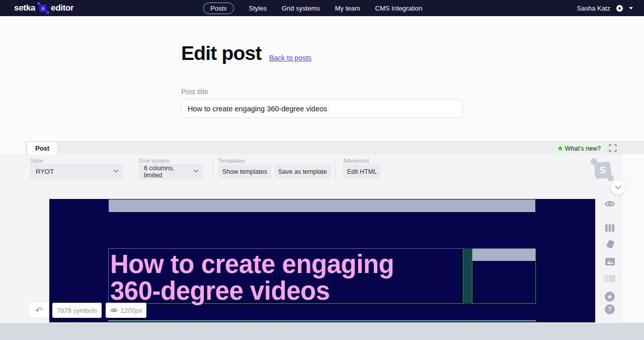 This screenshot has height=340, width=644. I want to click on post-title-input, so click(322, 109).